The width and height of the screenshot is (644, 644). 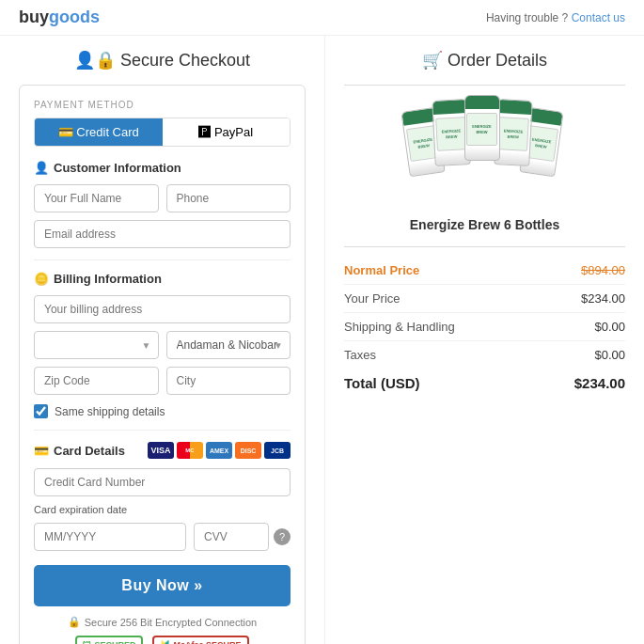 What do you see at coordinates (485, 246) in the screenshot?
I see `order-divider-mid` at bounding box center [485, 246].